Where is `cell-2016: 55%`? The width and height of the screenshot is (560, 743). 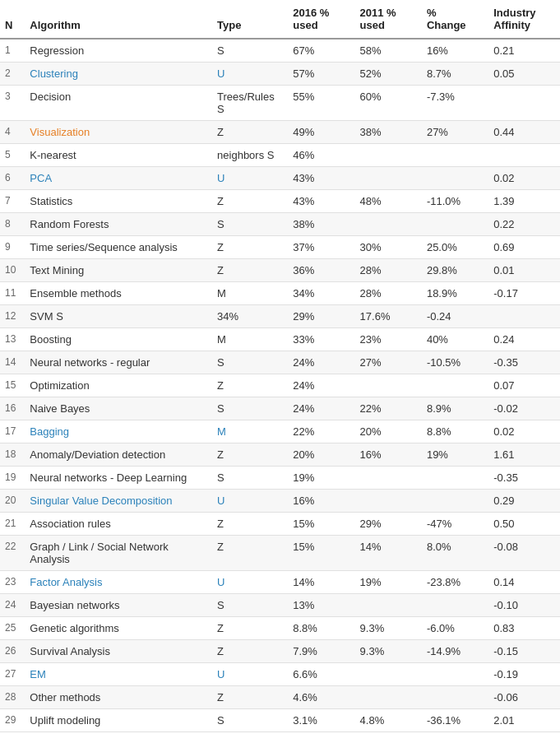 cell-2016: 55% is located at coordinates (321, 104).